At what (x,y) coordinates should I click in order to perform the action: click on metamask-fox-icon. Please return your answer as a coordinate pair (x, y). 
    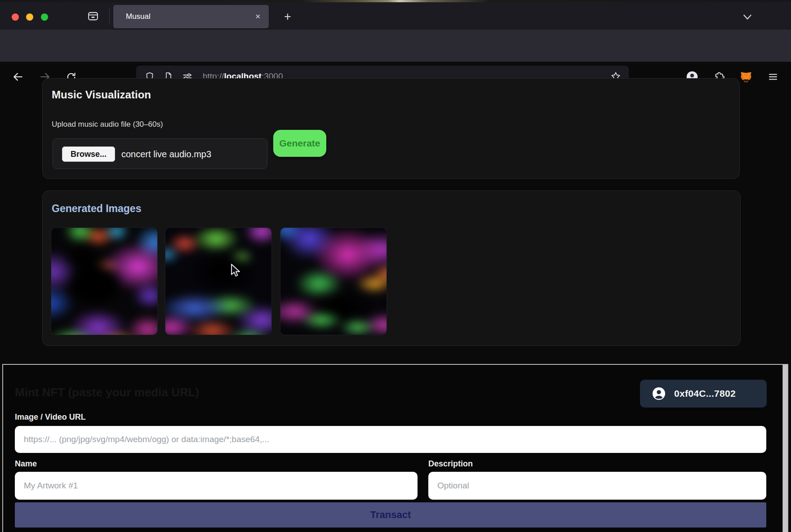
    Looking at the image, I should click on (746, 77).